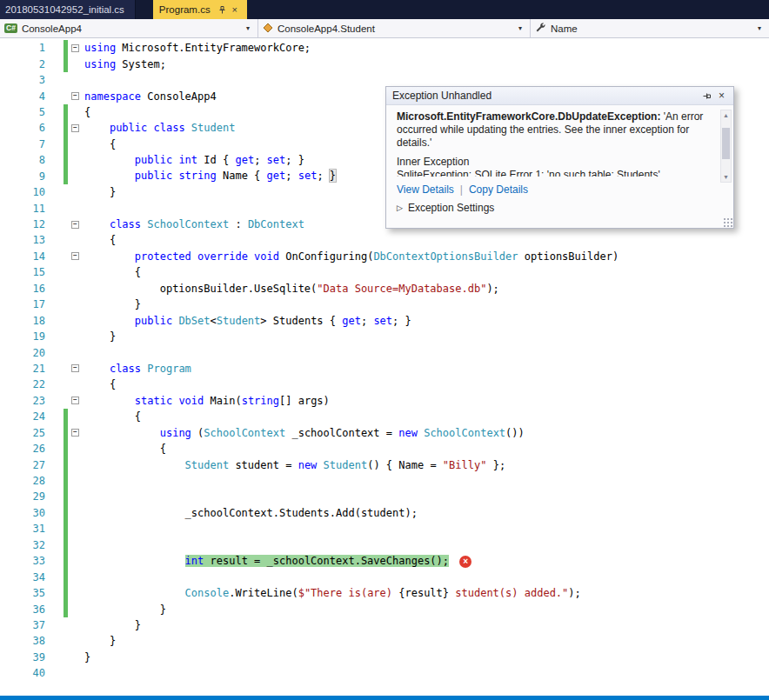 This screenshot has width=769, height=700. What do you see at coordinates (310, 673) in the screenshot?
I see `code-line: 40` at bounding box center [310, 673].